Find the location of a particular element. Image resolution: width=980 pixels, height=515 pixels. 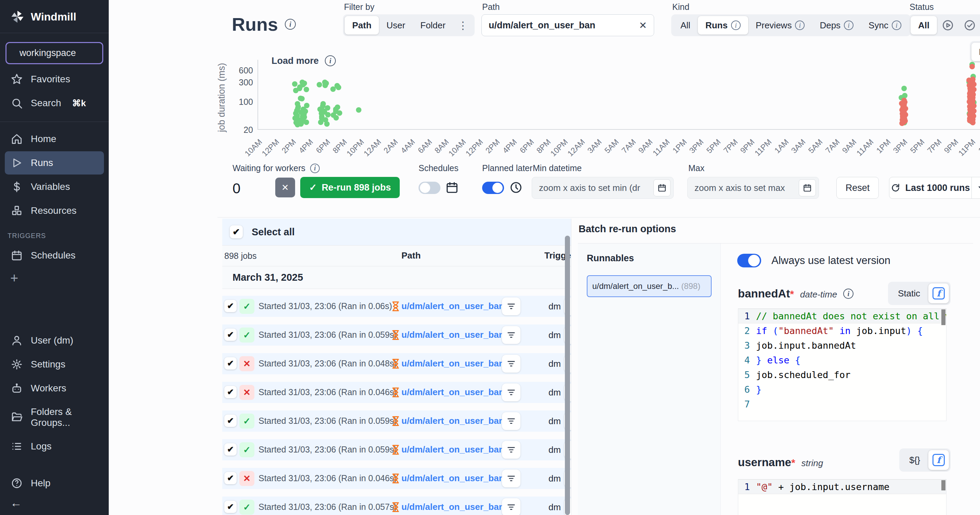

username-code-editor: 1"@" + job.input.username is located at coordinates (842, 497).